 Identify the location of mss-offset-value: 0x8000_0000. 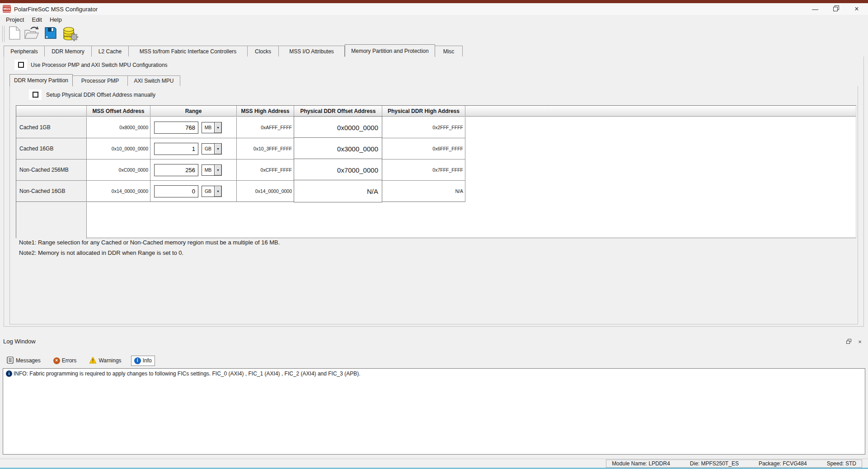
(118, 127).